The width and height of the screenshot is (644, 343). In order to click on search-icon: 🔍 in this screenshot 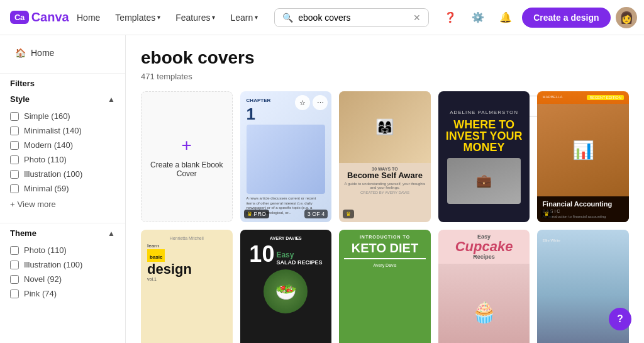, I will do `click(288, 18)`.